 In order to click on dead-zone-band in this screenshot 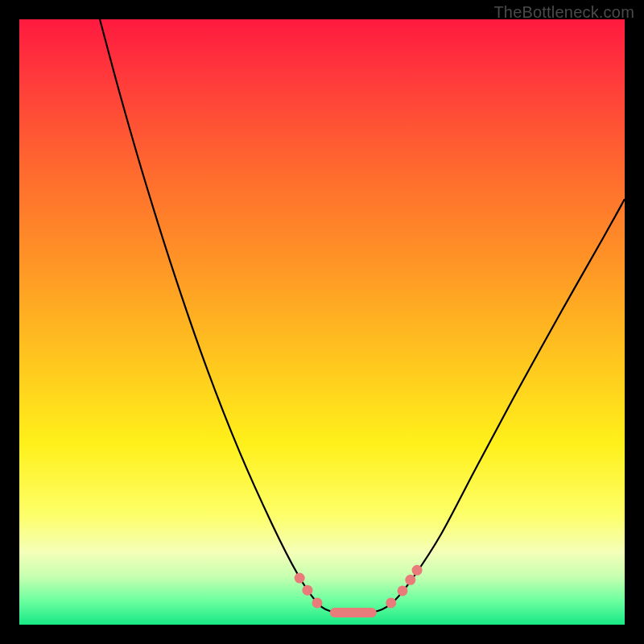, I will do `click(353, 613)`.